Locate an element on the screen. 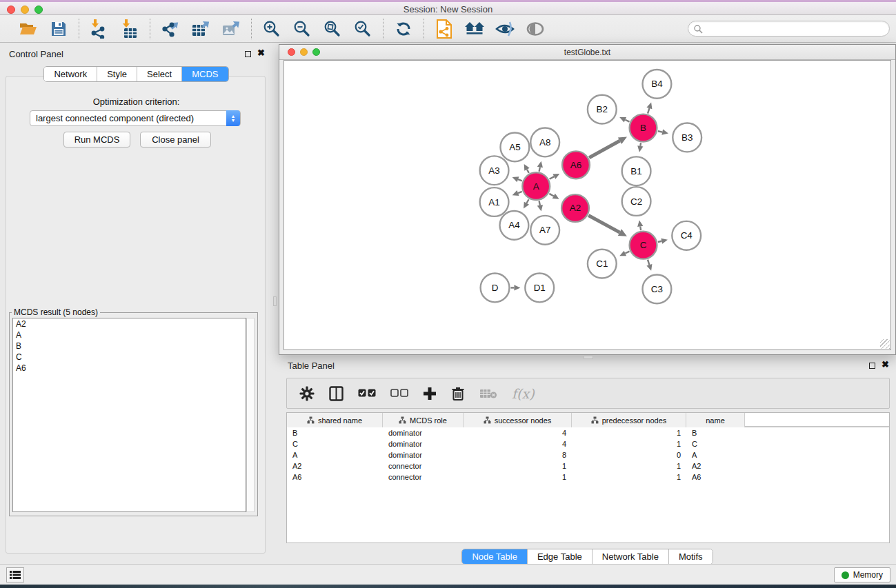 The image size is (896, 588). table-row: Cdominator41C is located at coordinates (588, 444).